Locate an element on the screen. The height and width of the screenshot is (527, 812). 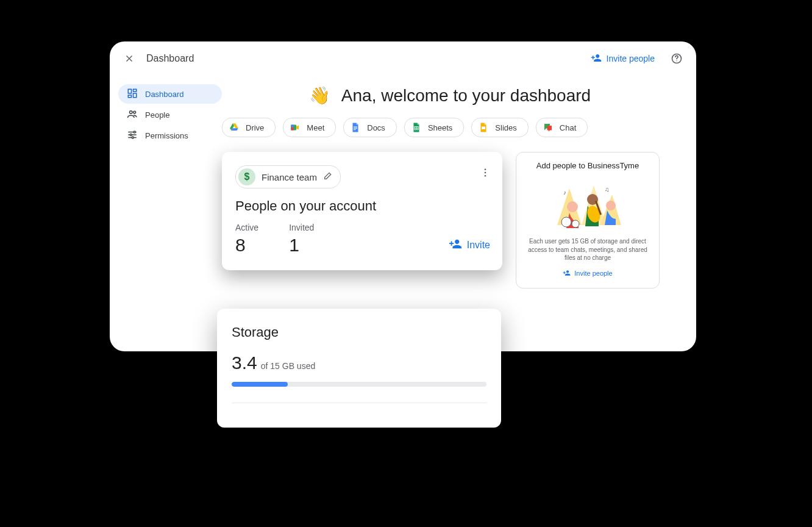
invite-button: Invite is located at coordinates (469, 245).